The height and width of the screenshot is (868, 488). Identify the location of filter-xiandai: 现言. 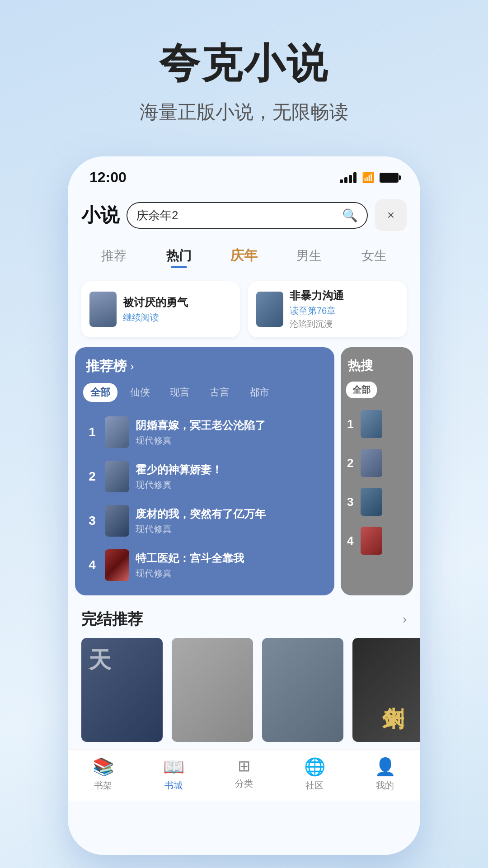
(180, 392).